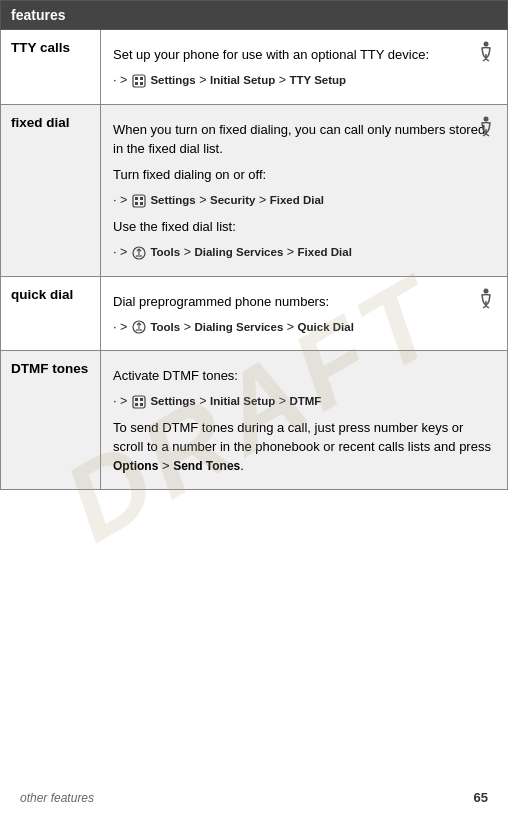 This screenshot has width=508, height=815. What do you see at coordinates (318, 80) in the screenshot?
I see `tty-setup-menu: TTY Setup` at bounding box center [318, 80].